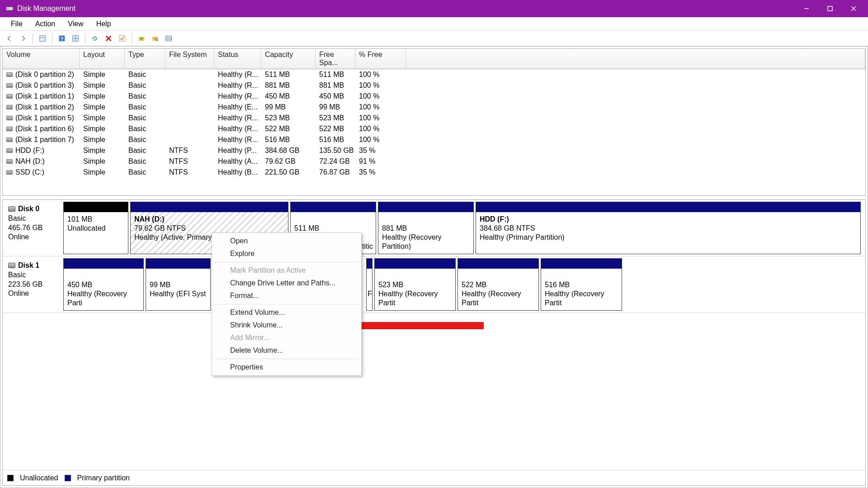 The image size is (868, 488). I want to click on col-pct-free: % Free, so click(381, 59).